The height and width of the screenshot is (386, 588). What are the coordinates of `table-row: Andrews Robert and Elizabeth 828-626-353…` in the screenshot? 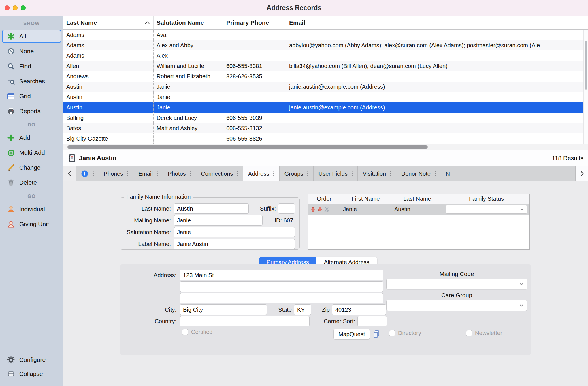 It's located at (326, 76).